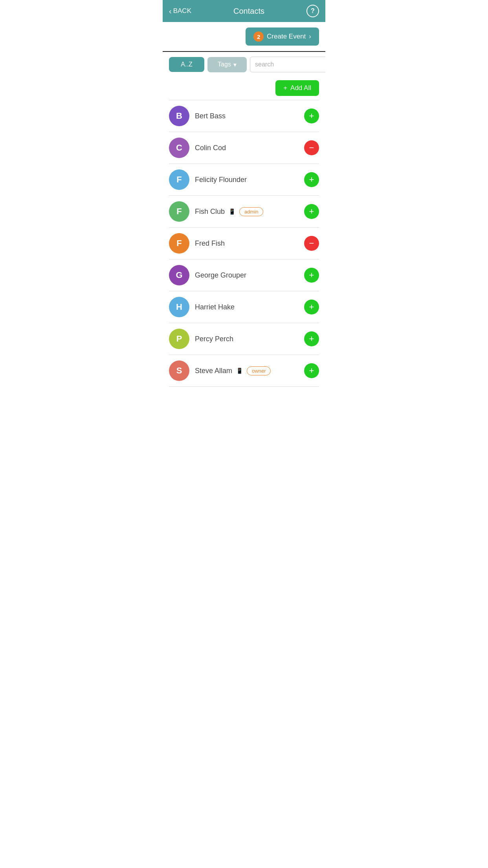  I want to click on filter-row: A..Z Tags ▾, so click(244, 64).